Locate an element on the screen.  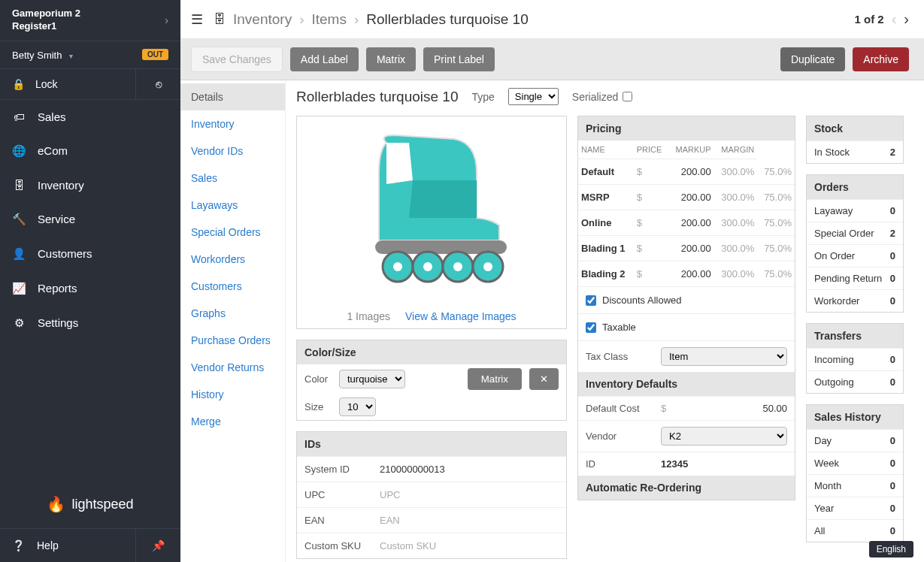
store-name: Gameporium 2 is located at coordinates (47, 14).